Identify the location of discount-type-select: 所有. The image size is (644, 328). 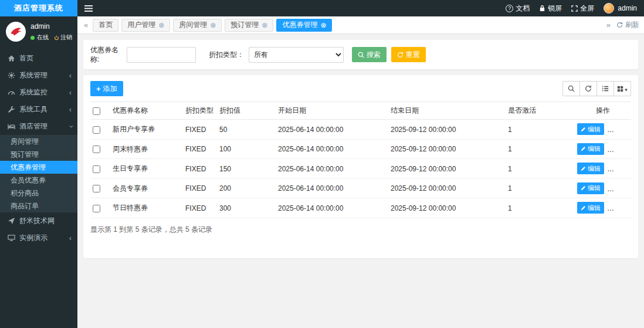
(296, 55).